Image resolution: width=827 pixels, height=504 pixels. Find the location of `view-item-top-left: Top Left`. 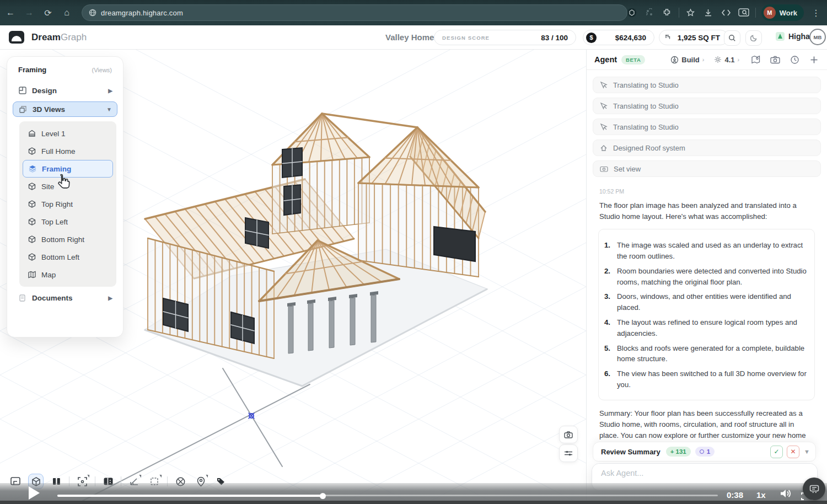

view-item-top-left: Top Left is located at coordinates (68, 222).